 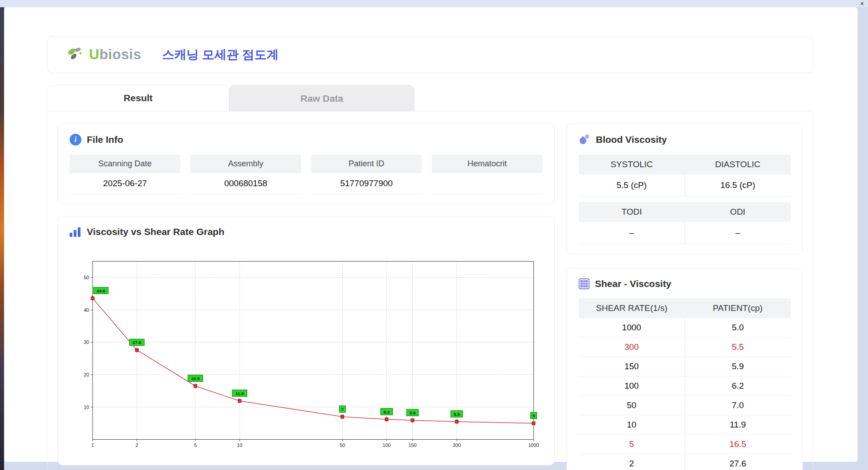 I want to click on tab-raw-data: Raw Data, so click(x=322, y=98).